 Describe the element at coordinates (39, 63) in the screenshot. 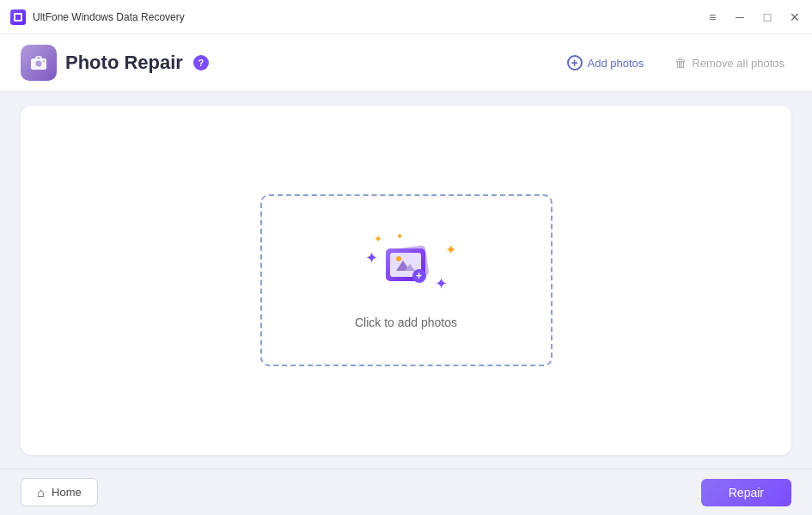

I see `photo-repair-icon` at that location.